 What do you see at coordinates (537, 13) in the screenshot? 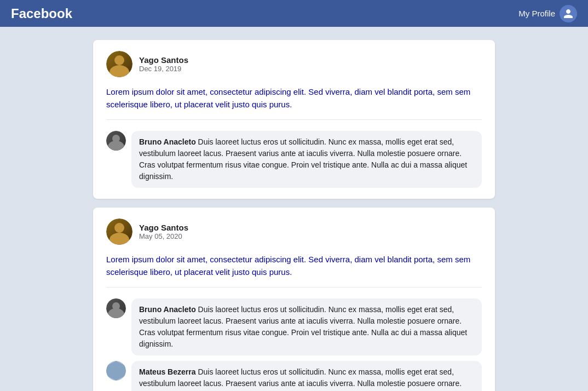
I see `my-profile-label: My Profile` at bounding box center [537, 13].